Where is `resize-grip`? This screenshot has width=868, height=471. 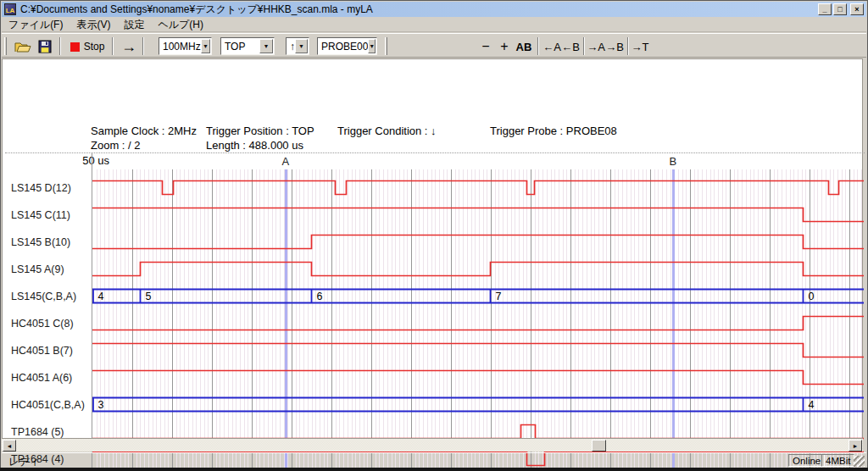
resize-grip is located at coordinates (860, 461).